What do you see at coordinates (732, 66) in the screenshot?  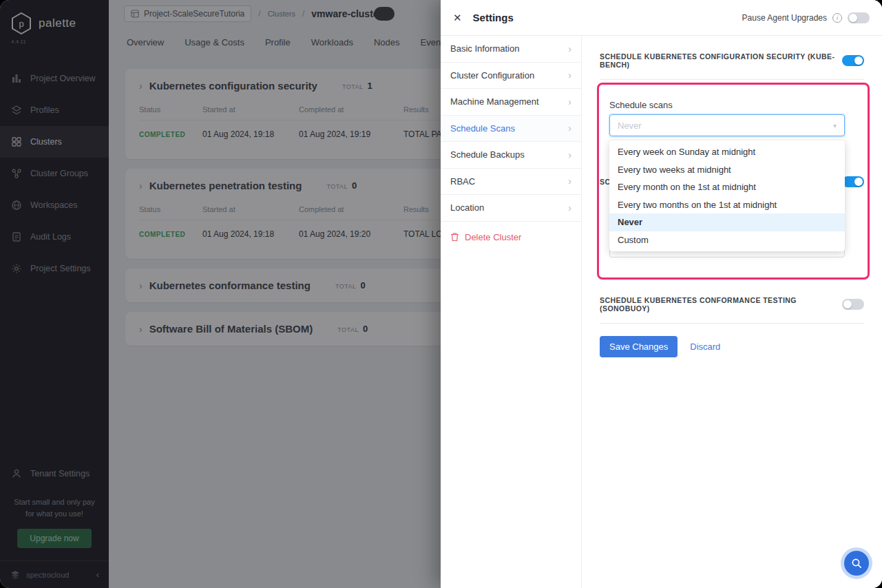 I see `kubebench-setting-row: SCHEDULE KUBERNETES CONFIGURATION SECURI…` at bounding box center [732, 66].